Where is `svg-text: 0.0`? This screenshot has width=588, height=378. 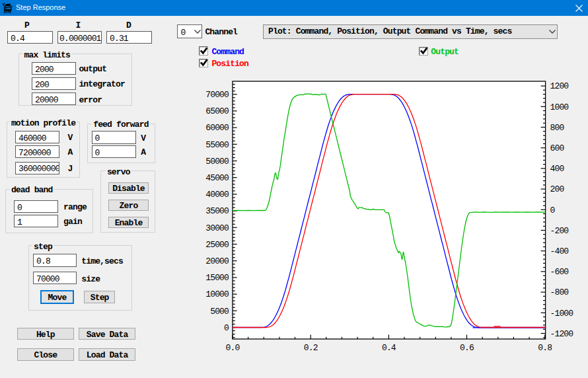
svg-text: 0.0 is located at coordinates (233, 348).